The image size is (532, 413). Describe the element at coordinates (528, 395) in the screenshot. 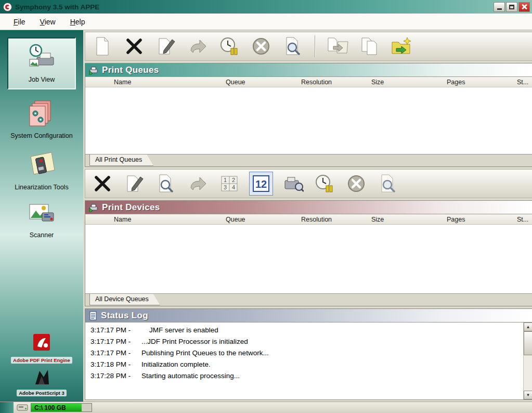

I see `scroll-down-button: ▼` at that location.